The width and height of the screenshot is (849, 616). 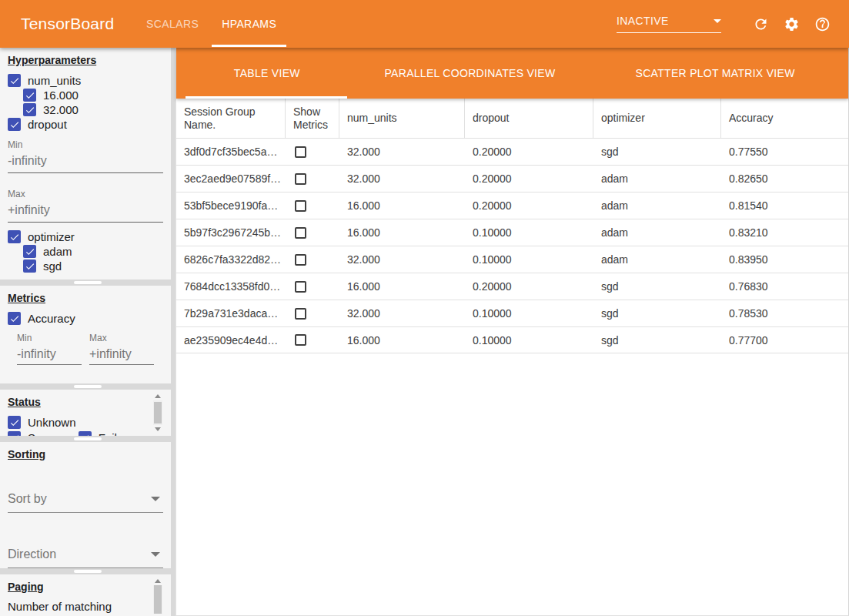 What do you see at coordinates (49, 338) in the screenshot?
I see `min-label: Min` at bounding box center [49, 338].